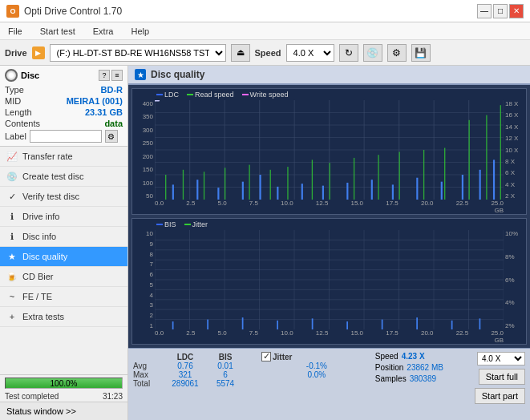 Image resolution: width=530 pixels, height=420 pixels. Describe the element at coordinates (64, 277) in the screenshot. I see `sidebar-item-cd-bier: 🍺 CD Bier` at that location.